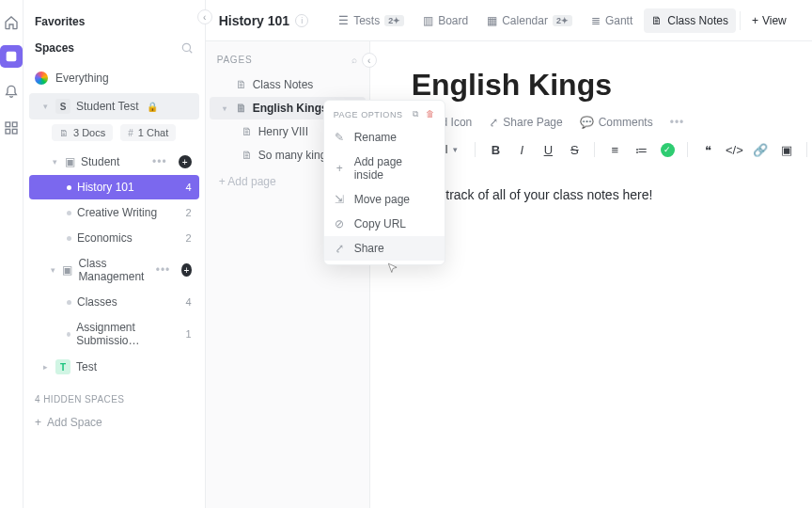  I want to click on bold-button: B, so click(495, 151).